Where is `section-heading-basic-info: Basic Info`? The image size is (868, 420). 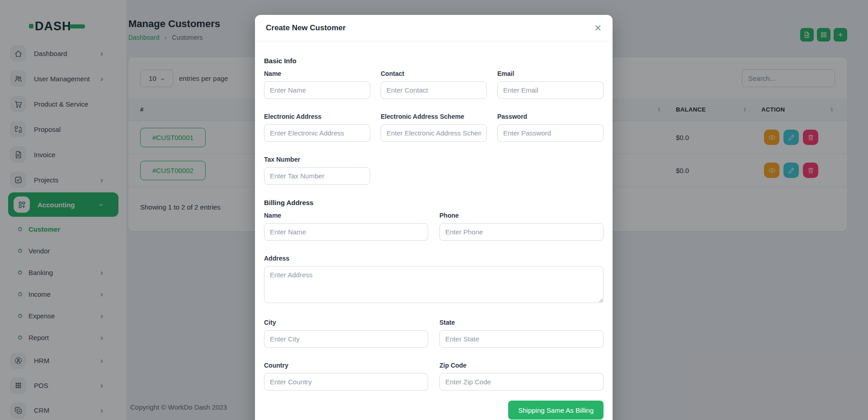
section-heading-basic-info: Basic Info is located at coordinates (434, 61).